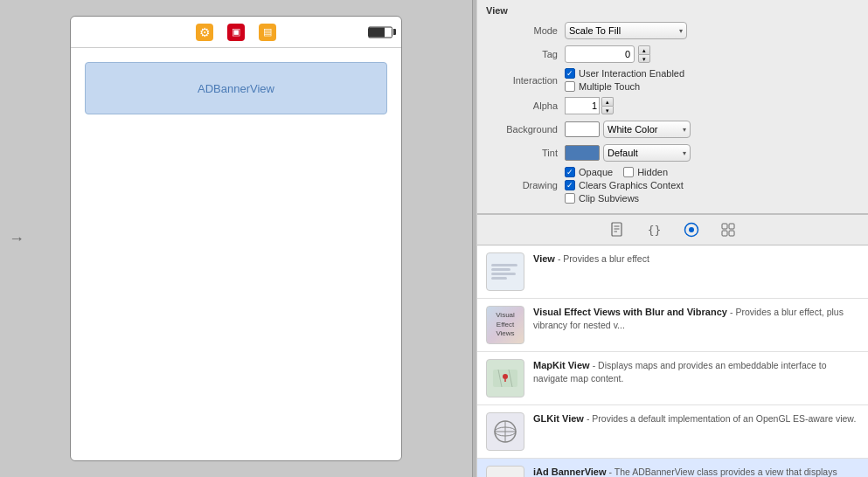 Image resolution: width=868 pixels, height=477 pixels. I want to click on alpha-label: Alpha, so click(525, 106).